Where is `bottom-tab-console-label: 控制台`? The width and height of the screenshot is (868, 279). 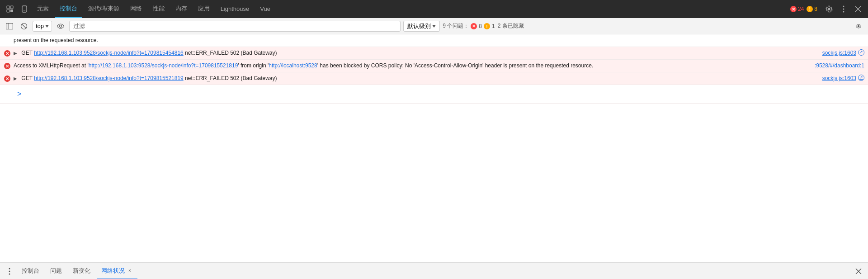 bottom-tab-console-label: 控制台 is located at coordinates (31, 271).